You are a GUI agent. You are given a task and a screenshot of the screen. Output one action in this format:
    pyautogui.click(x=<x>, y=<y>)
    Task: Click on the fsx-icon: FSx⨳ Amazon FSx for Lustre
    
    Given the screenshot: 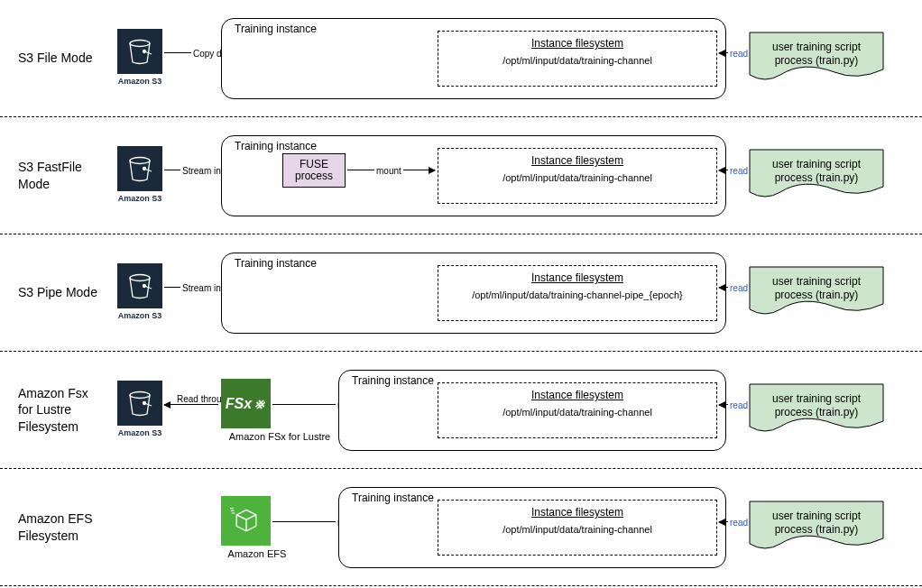 What is the action you would take?
    pyautogui.click(x=280, y=410)
    